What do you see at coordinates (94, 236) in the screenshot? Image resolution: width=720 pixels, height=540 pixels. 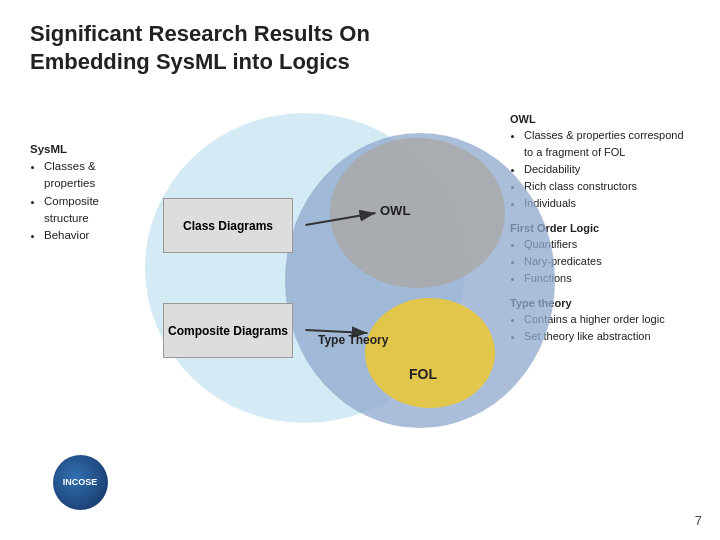 I see `sysml-item-3: Behavior` at bounding box center [94, 236].